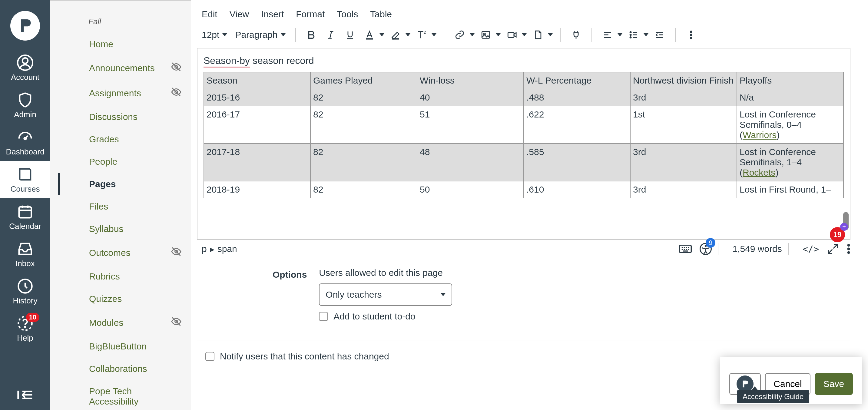  What do you see at coordinates (399, 35) in the screenshot?
I see `highlight-button` at bounding box center [399, 35].